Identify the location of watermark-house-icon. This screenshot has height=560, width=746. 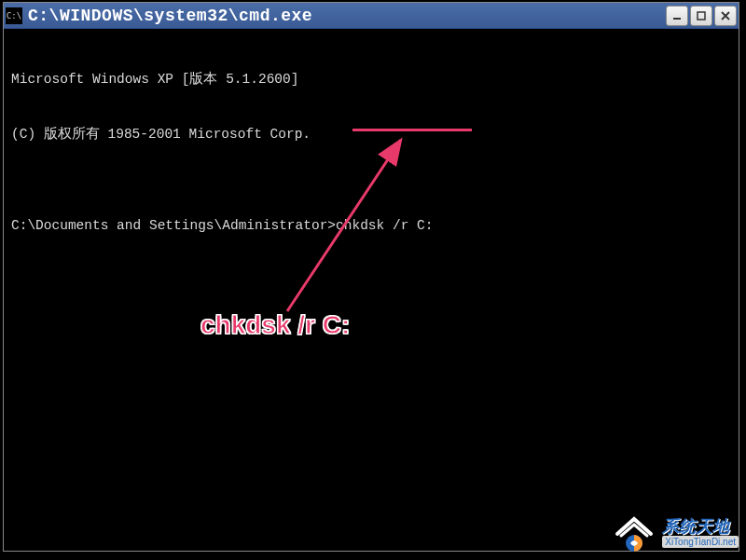
(634, 533).